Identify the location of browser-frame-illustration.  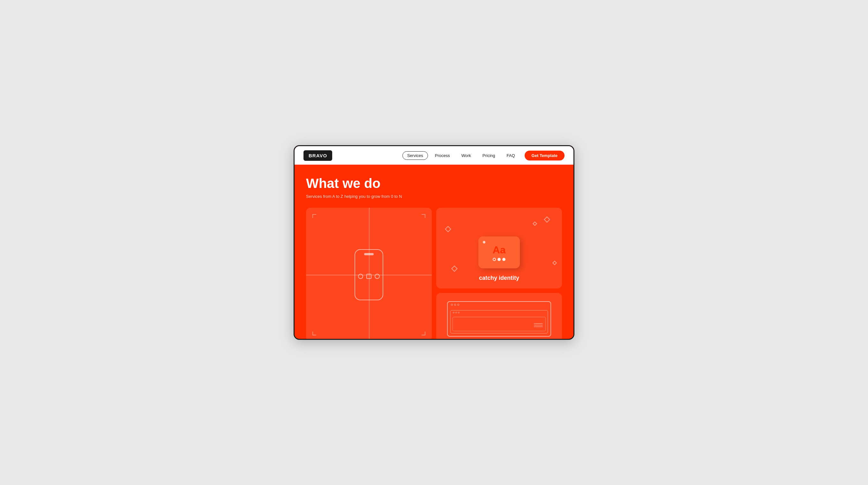
(499, 319).